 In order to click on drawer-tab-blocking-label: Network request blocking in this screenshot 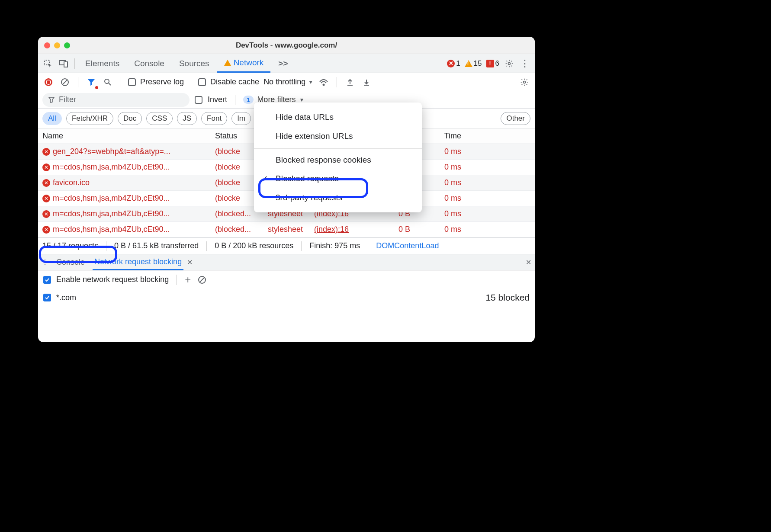, I will do `click(138, 262)`.